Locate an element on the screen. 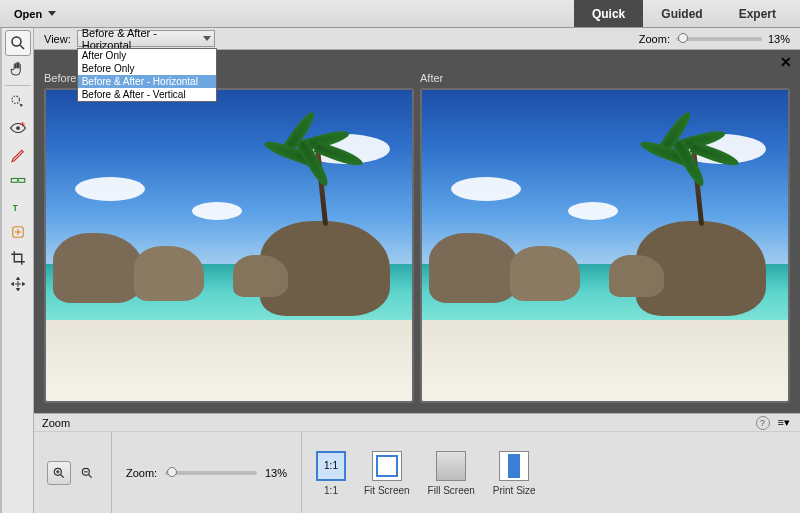 This screenshot has width=800, height=513. slider-thumb-bottom is located at coordinates (172, 472).